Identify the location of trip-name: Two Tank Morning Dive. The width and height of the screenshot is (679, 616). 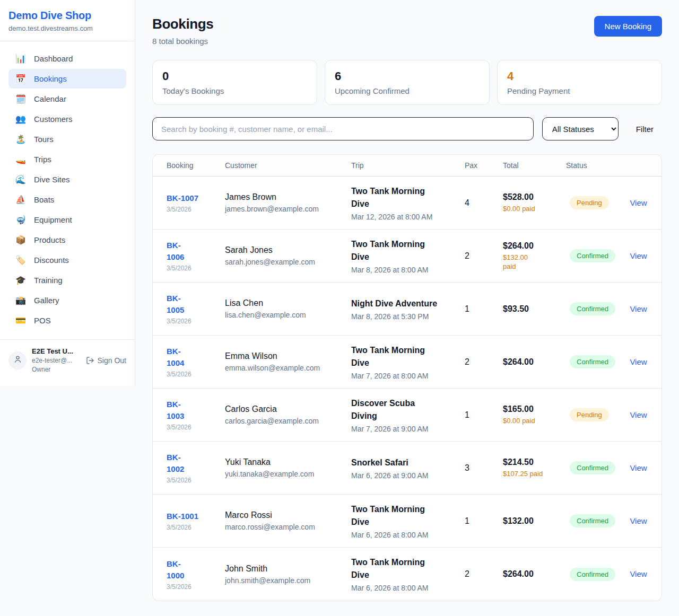
(408, 251).